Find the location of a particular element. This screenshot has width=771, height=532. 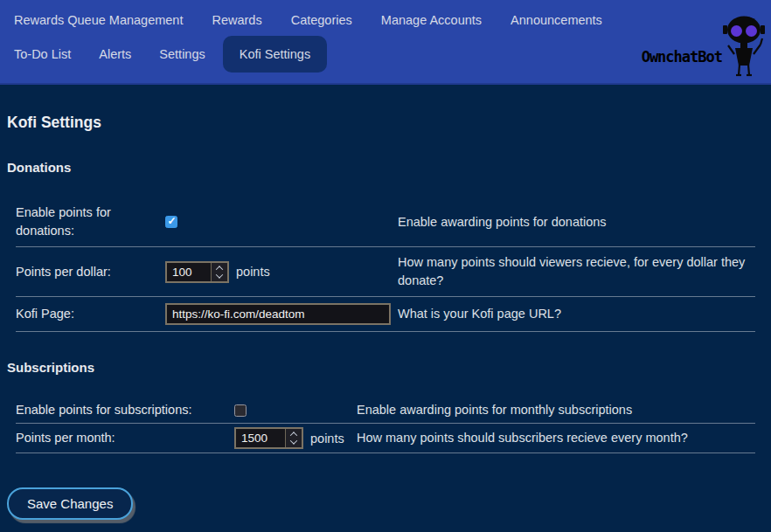

enable-donations-checkbox is located at coordinates (171, 222).